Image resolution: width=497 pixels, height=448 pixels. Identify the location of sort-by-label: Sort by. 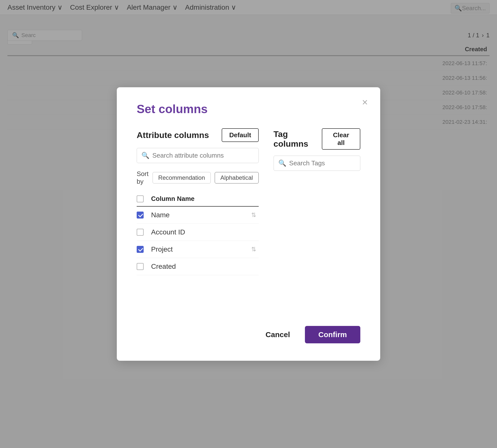
(143, 178).